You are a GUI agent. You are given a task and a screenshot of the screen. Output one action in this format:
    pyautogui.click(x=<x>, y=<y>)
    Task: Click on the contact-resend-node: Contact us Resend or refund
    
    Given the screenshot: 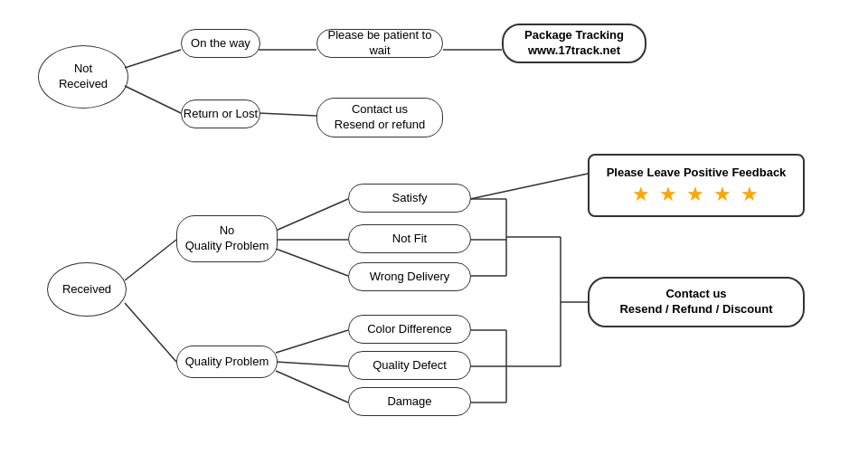 What is the action you would take?
    pyautogui.click(x=380, y=118)
    